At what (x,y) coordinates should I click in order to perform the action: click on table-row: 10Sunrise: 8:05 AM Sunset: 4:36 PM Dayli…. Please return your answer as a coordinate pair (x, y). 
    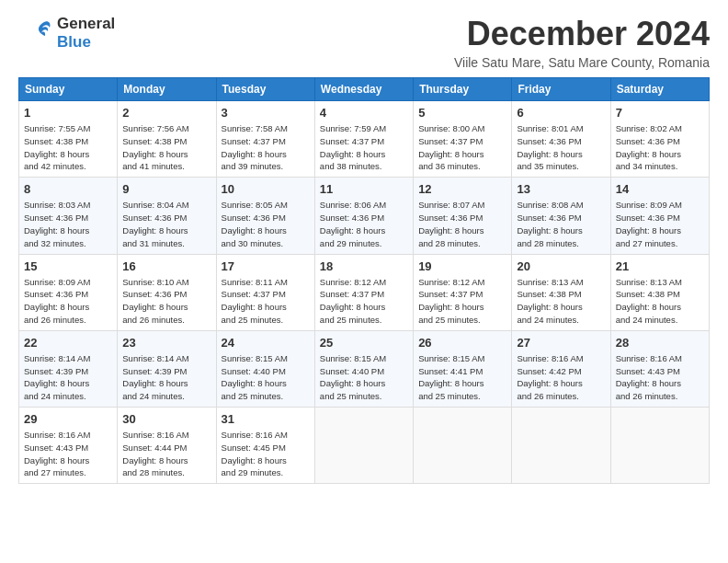
    Looking at the image, I should click on (265, 215).